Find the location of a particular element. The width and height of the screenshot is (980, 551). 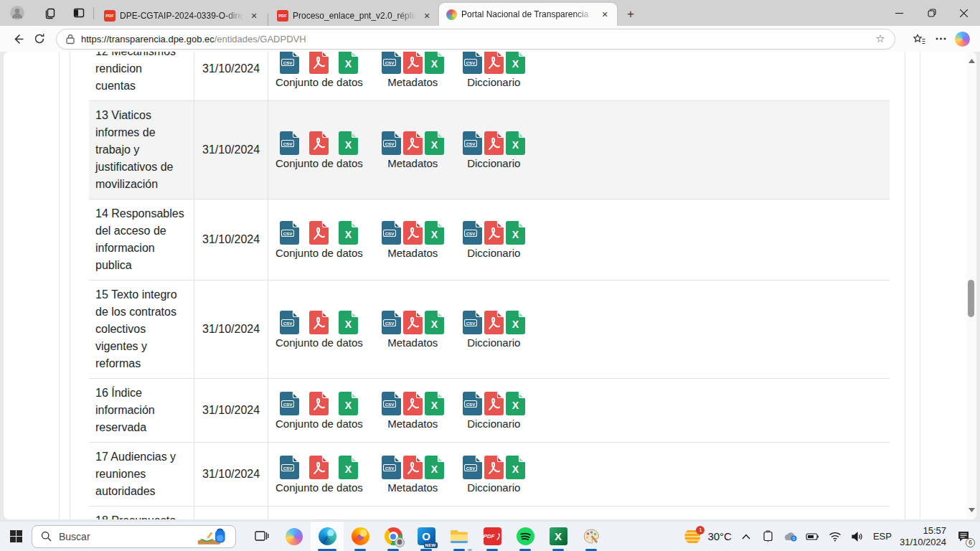

taskbar-app-paint is located at coordinates (591, 537).